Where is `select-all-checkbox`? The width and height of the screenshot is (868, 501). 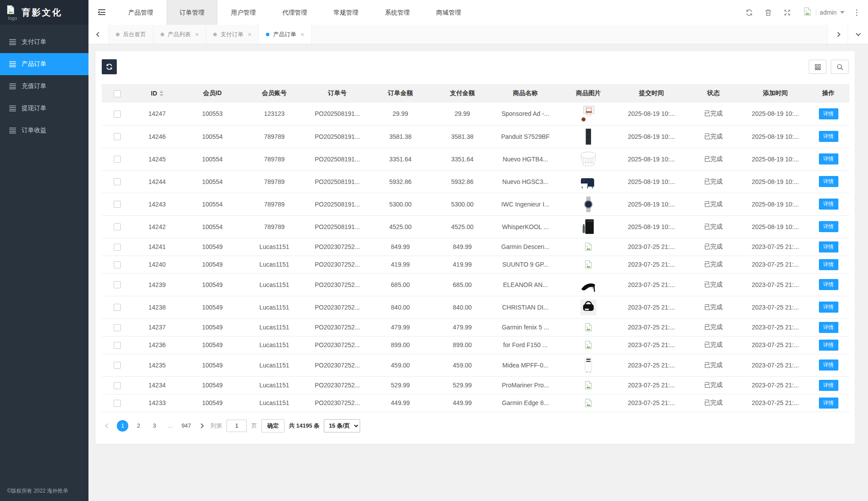
select-all-checkbox is located at coordinates (117, 94).